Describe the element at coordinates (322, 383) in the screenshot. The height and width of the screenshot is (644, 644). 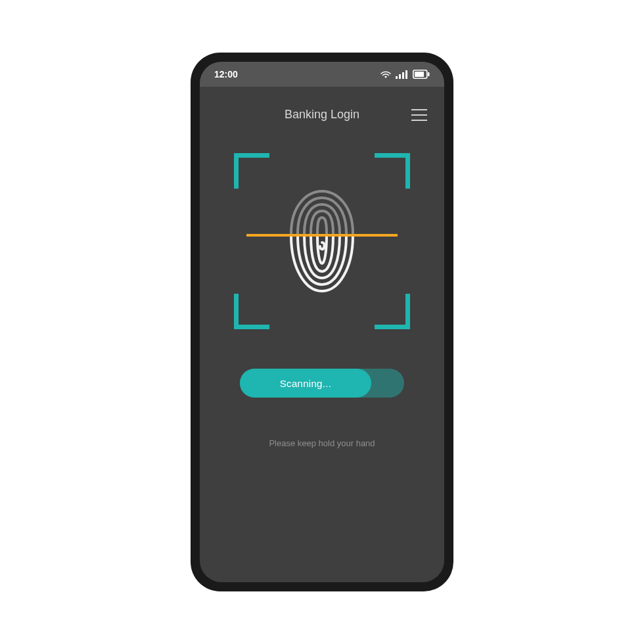
I see `scanning-progress-track: Scanning...` at that location.